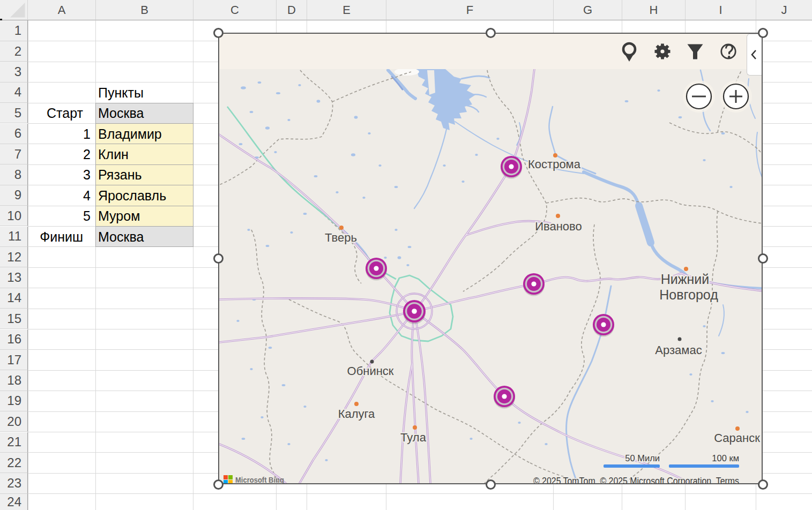 The image size is (812, 510). Describe the element at coordinates (554, 164) in the screenshot. I see `svg-text: Кострома` at that location.